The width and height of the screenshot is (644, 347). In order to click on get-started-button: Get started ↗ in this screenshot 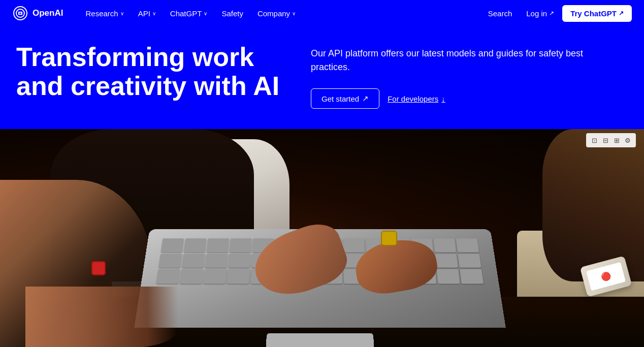, I will do `click(345, 99)`.